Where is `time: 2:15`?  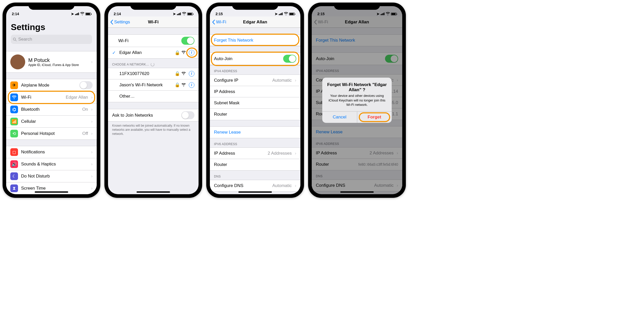 time: 2:15 is located at coordinates (219, 14).